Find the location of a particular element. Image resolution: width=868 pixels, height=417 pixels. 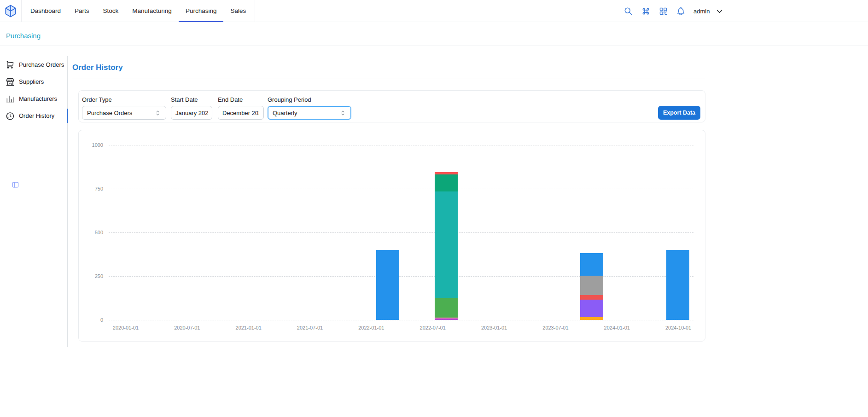

end-date-input is located at coordinates (241, 113).